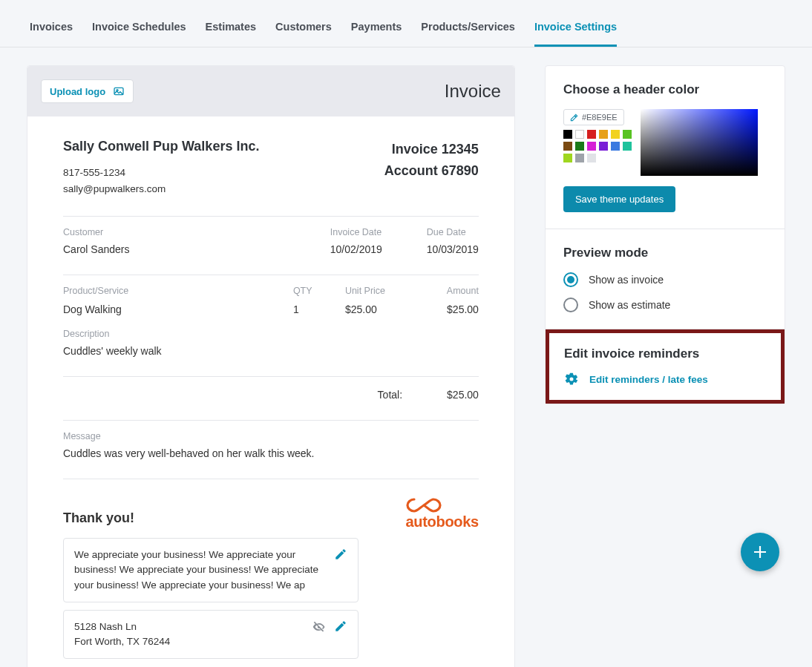 Image resolution: width=812 pixels, height=667 pixels. Describe the element at coordinates (319, 291) in the screenshot. I see `col-qty: QTY` at that location.